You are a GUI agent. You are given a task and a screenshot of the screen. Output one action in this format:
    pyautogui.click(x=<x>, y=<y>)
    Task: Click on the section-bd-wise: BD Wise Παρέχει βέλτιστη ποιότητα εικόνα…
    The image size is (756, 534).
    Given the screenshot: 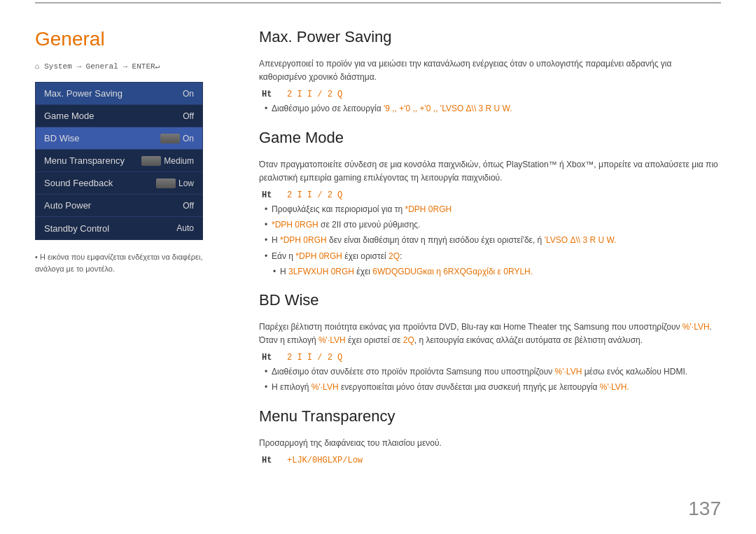 What is the action you would take?
    pyautogui.click(x=490, y=343)
    